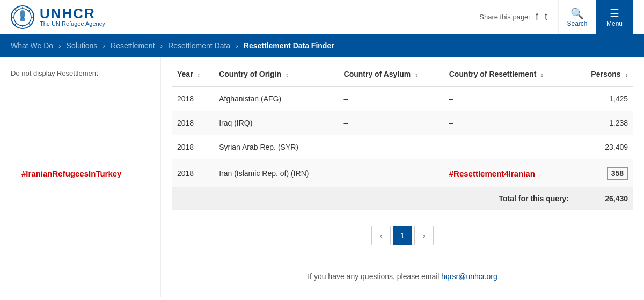 This screenshot has height=300, width=644. I want to click on share-text: Share this page:, so click(504, 17).